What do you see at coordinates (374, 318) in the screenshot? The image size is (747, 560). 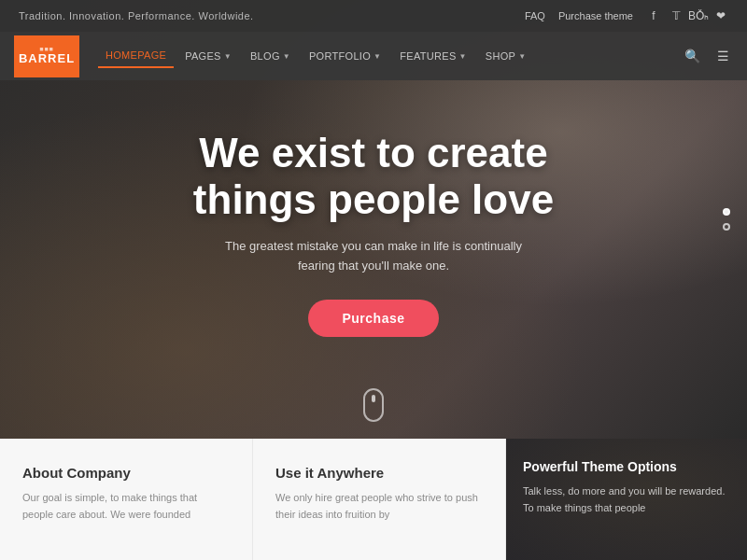 I see `purchase-button: Purchase` at bounding box center [374, 318].